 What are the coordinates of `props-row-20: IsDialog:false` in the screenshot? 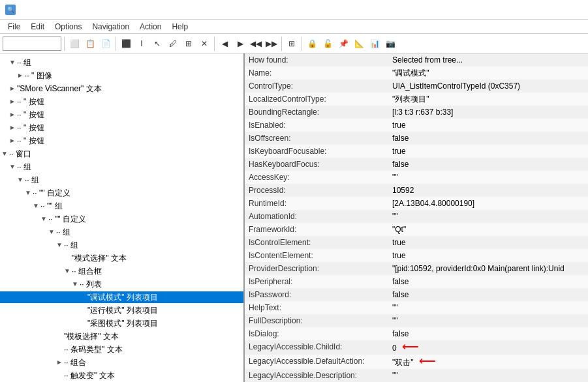 It's located at (416, 334).